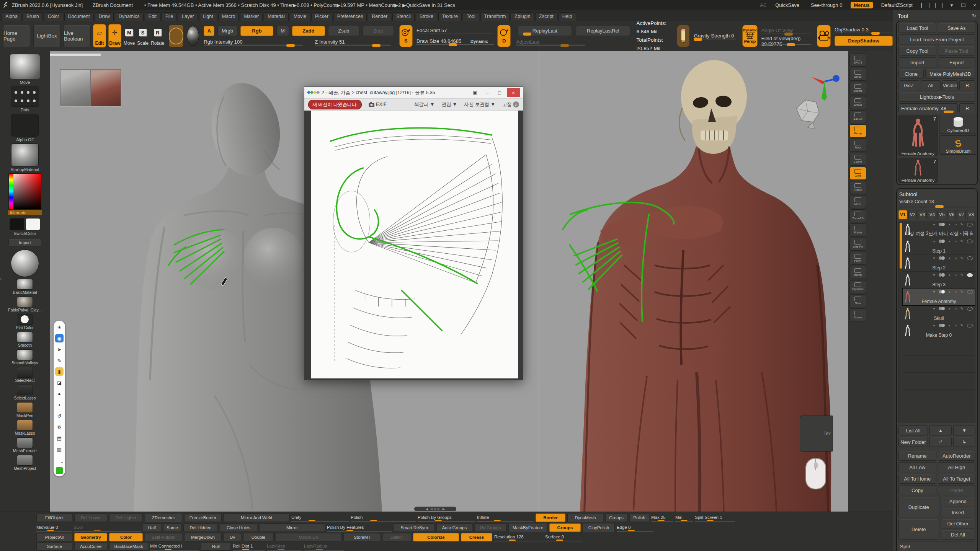 The width and height of the screenshot is (980, 551). What do you see at coordinates (33, 16) in the screenshot?
I see `menu-item: Brush` at bounding box center [33, 16].